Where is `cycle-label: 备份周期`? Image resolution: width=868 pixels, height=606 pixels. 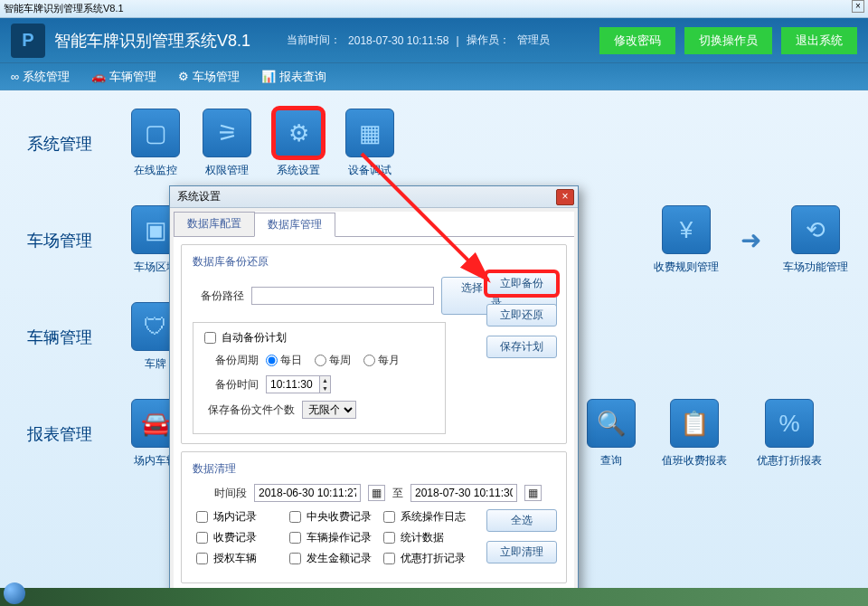 cycle-label: 备份周期 is located at coordinates (231, 360).